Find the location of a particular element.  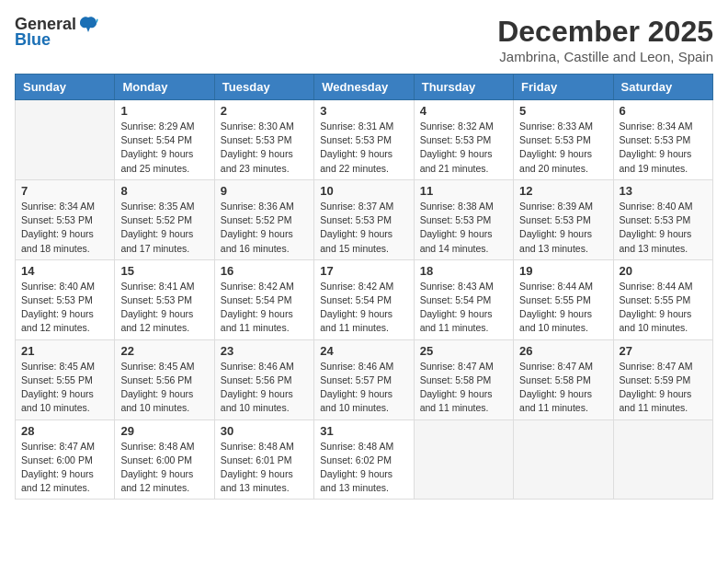

day-number: 7 is located at coordinates (64, 191).